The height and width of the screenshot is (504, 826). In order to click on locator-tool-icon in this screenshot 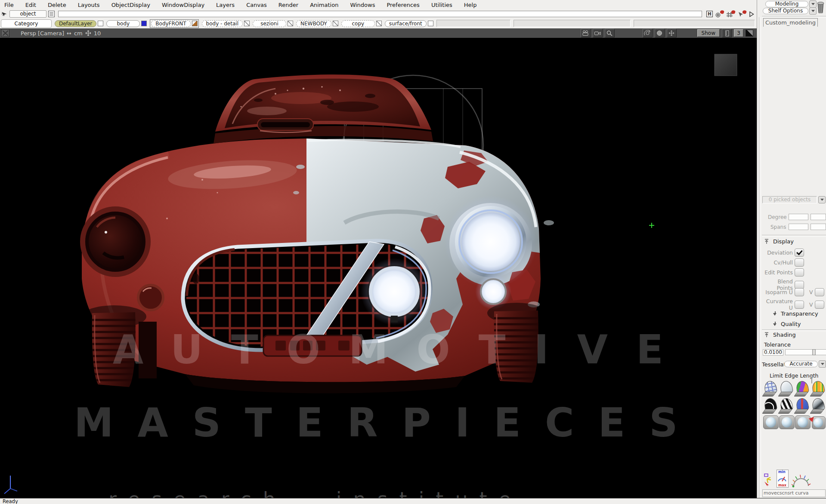, I will do `click(768, 480)`.